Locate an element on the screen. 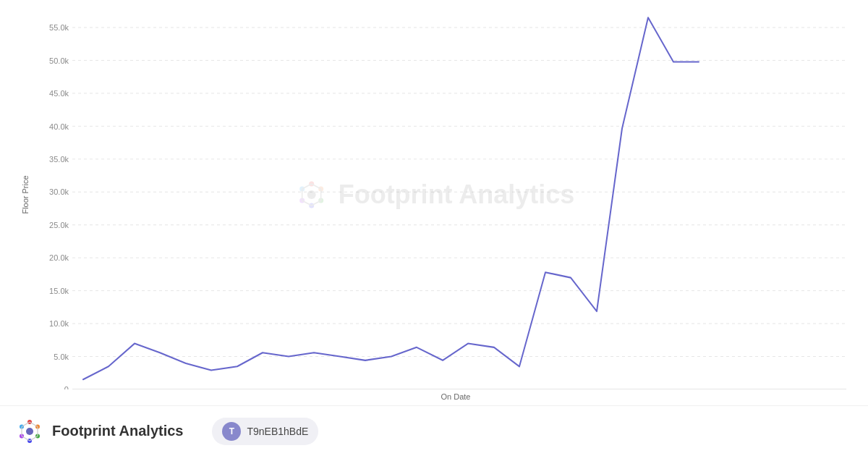 This screenshot has width=868, height=456. x-axis-label: On Date is located at coordinates (434, 397).